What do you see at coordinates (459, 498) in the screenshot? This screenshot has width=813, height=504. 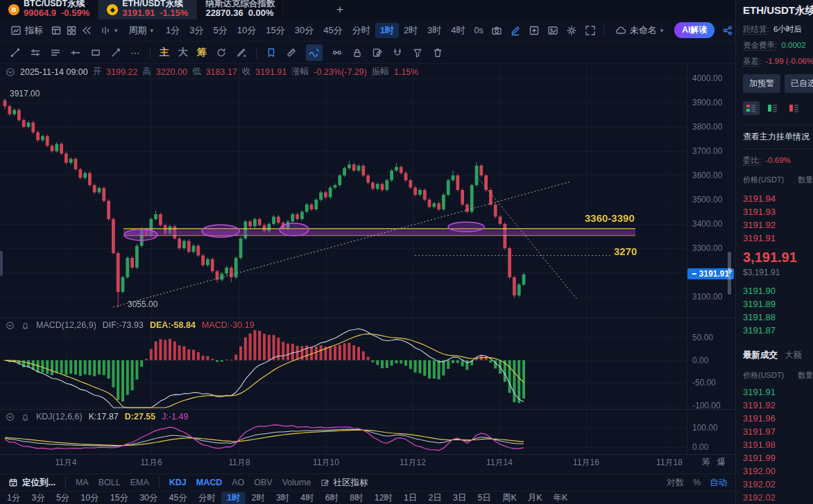 I see `bottom-timeframe-button: 3日` at bounding box center [459, 498].